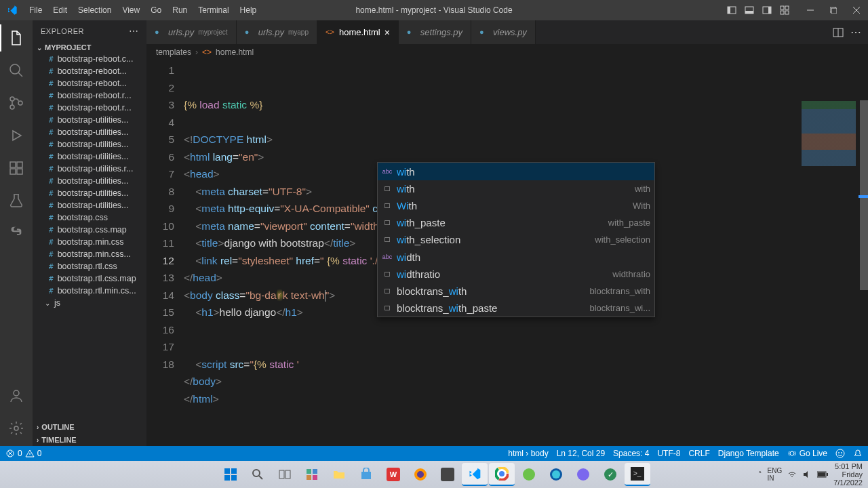 The width and height of the screenshot is (868, 488). Describe the element at coordinates (191, 33) in the screenshot. I see `editor-tab: ●urls.pymyproject` at that location.